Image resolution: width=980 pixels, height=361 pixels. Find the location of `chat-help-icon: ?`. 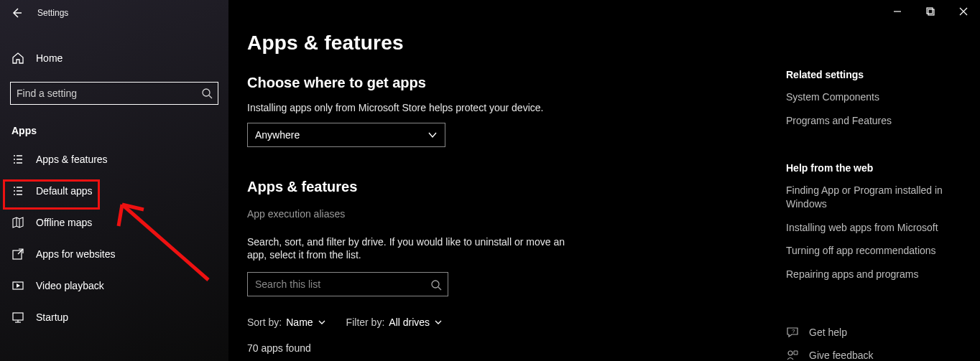

chat-help-icon: ? is located at coordinates (792, 332).